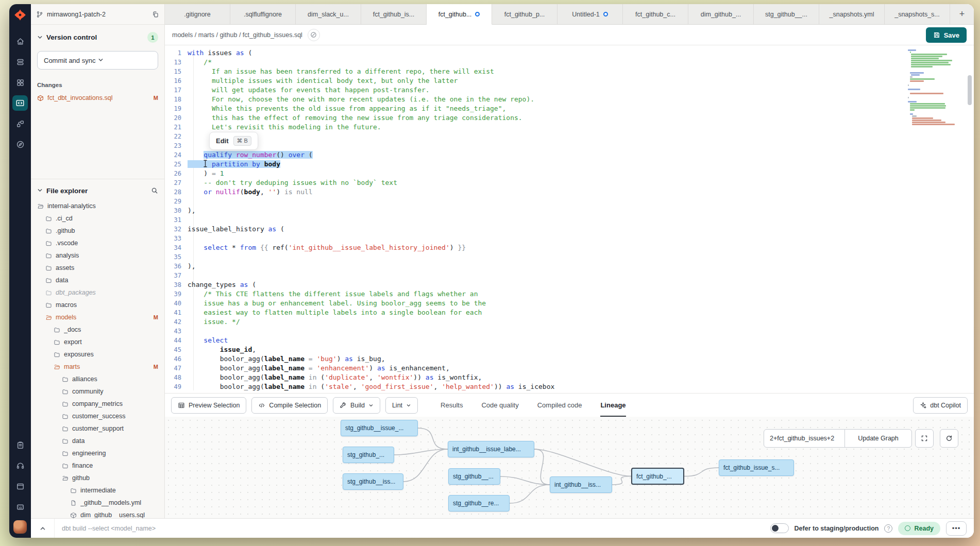  I want to click on file-tree-item: dbt_packages, so click(98, 293).